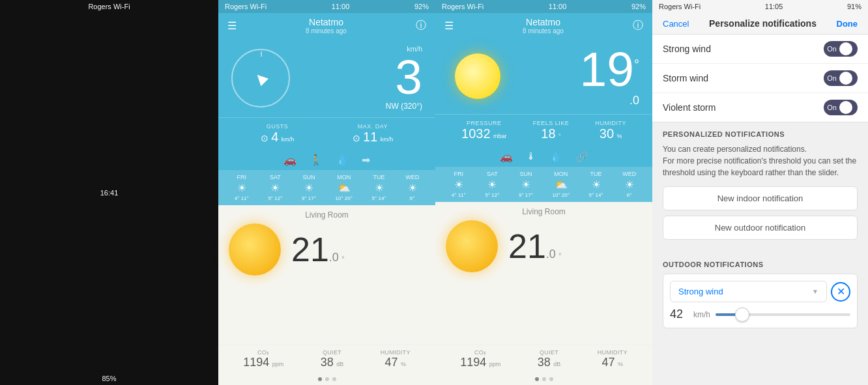 The width and height of the screenshot is (868, 385). I want to click on co2-ival-row-2: 1194 ppm, so click(263, 362).